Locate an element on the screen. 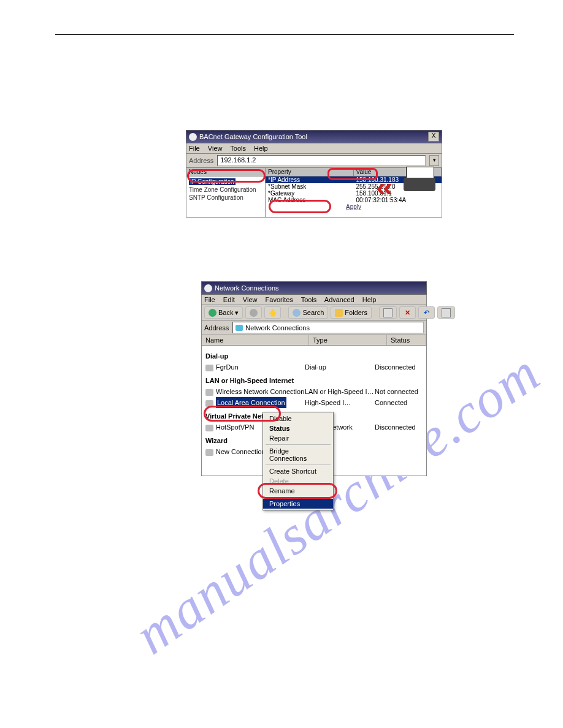 The height and width of the screenshot is (728, 563). forward-button is located at coordinates (254, 313).